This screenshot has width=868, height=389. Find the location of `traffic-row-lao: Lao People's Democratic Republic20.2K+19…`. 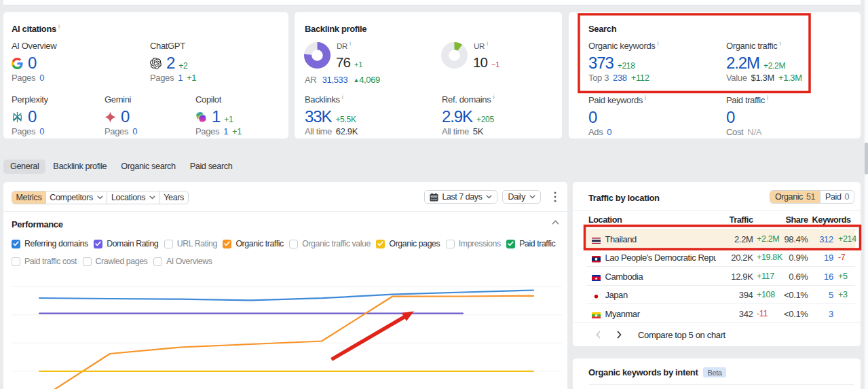

traffic-row-lao: Lao People's Democratic Republic20.2K+19… is located at coordinates (721, 257).